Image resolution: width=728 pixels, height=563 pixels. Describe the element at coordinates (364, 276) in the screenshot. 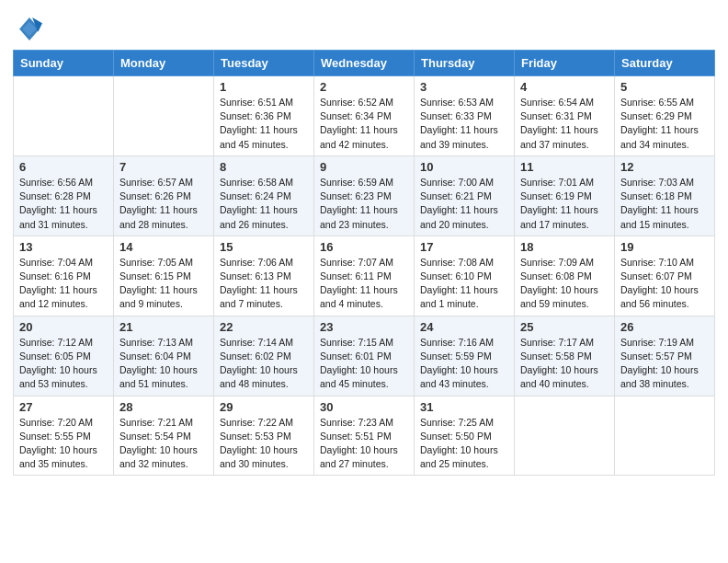

I see `day-cell: 16Sunrise: 7:07 AM Sunset: 6:11 PM Dayli…` at that location.